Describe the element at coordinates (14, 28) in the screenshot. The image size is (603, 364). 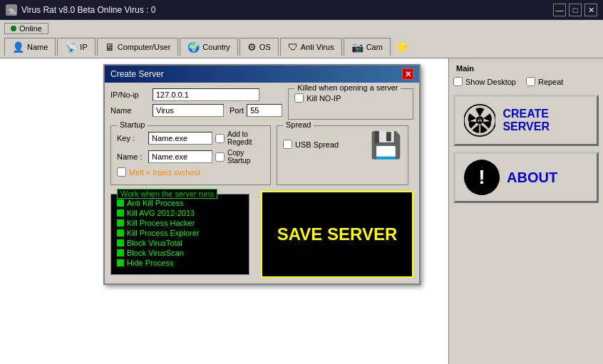
I see `online-indicator` at that location.